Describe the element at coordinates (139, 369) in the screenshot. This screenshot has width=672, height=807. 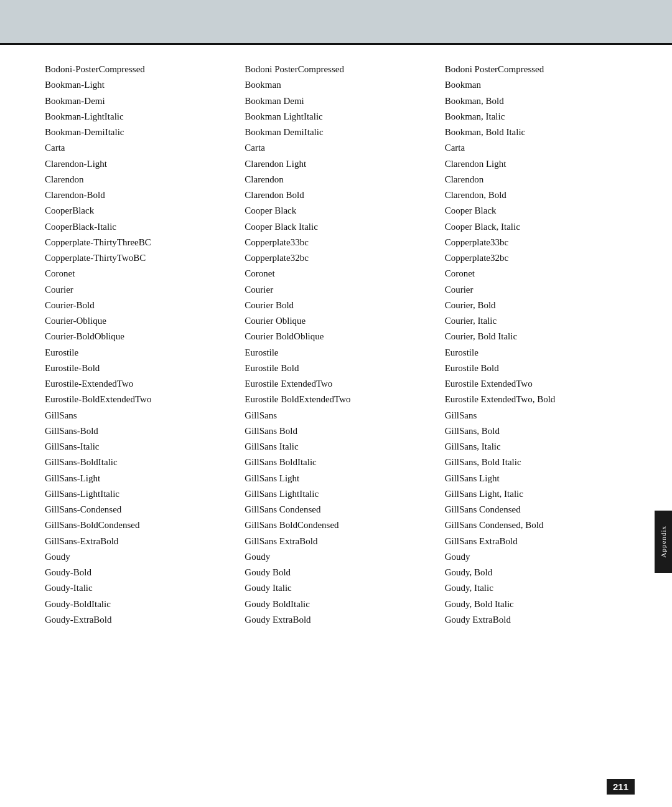
I see `list-item: Eurostile-Bold` at that location.